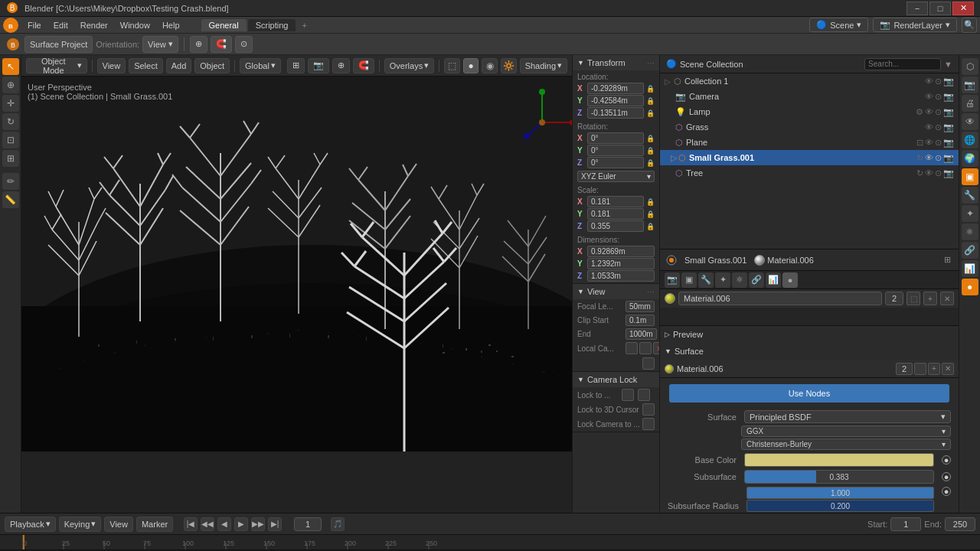  What do you see at coordinates (58, 44) in the screenshot?
I see `surface-project-btn: Surface Project` at bounding box center [58, 44].